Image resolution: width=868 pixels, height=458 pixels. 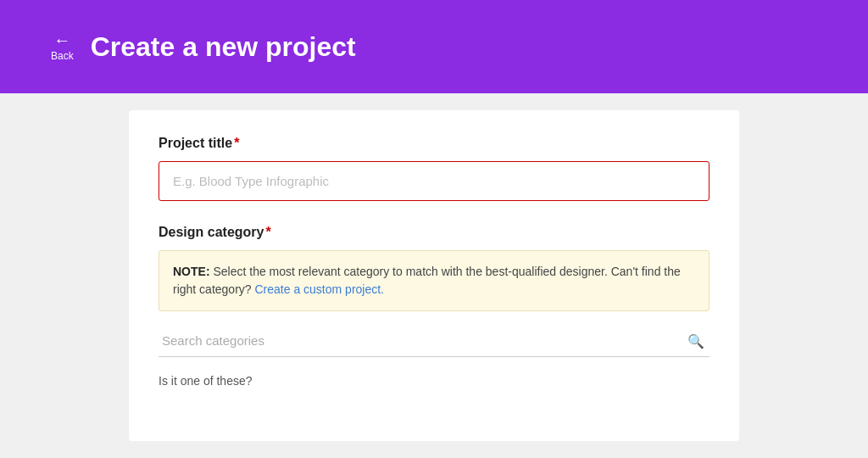 What do you see at coordinates (434, 182) in the screenshot?
I see `project-title-input` at bounding box center [434, 182].